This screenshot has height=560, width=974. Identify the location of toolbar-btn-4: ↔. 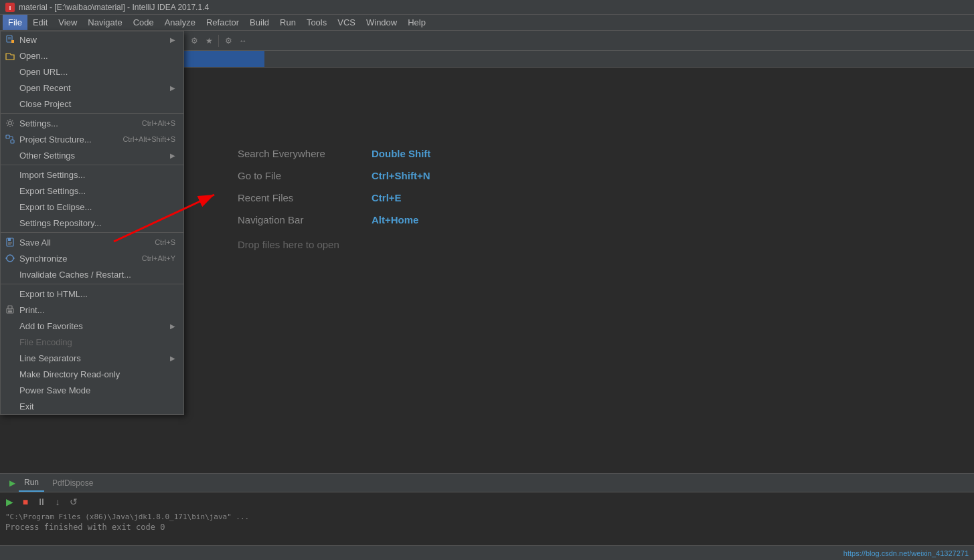
(243, 41).